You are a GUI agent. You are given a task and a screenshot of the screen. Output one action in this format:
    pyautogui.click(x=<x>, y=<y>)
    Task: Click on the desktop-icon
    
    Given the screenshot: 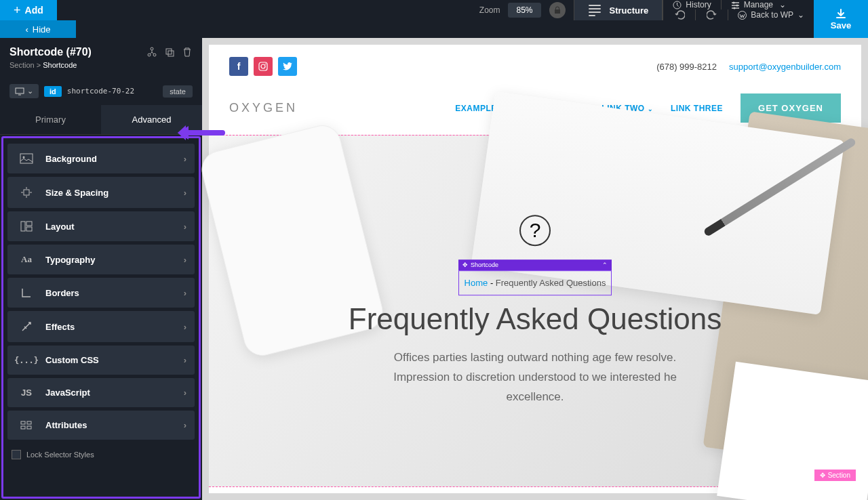 What is the action you would take?
    pyautogui.click(x=20, y=91)
    